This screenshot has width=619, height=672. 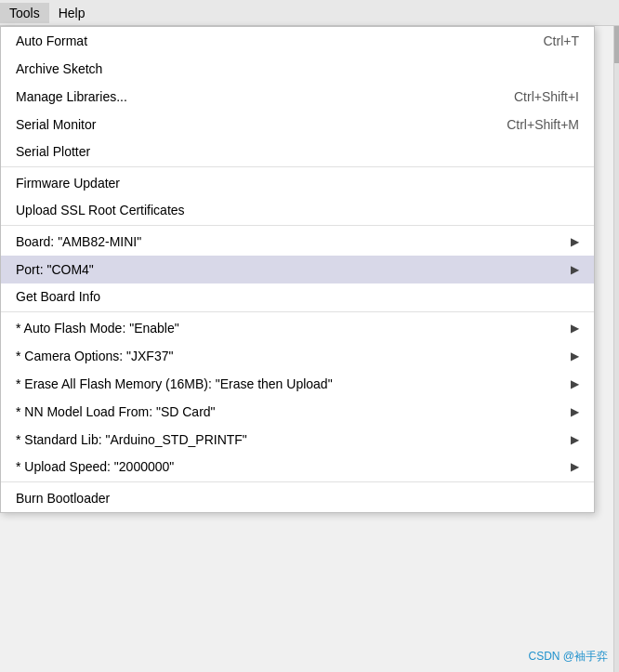 I want to click on menu-tools: Tools, so click(x=24, y=13).